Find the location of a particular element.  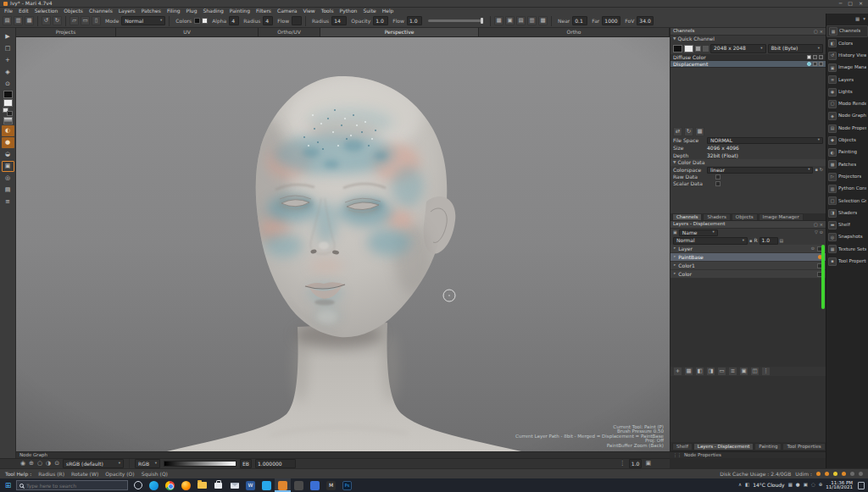

sidebar-item-snapshots: ◎Snapshots is located at coordinates (848, 237).